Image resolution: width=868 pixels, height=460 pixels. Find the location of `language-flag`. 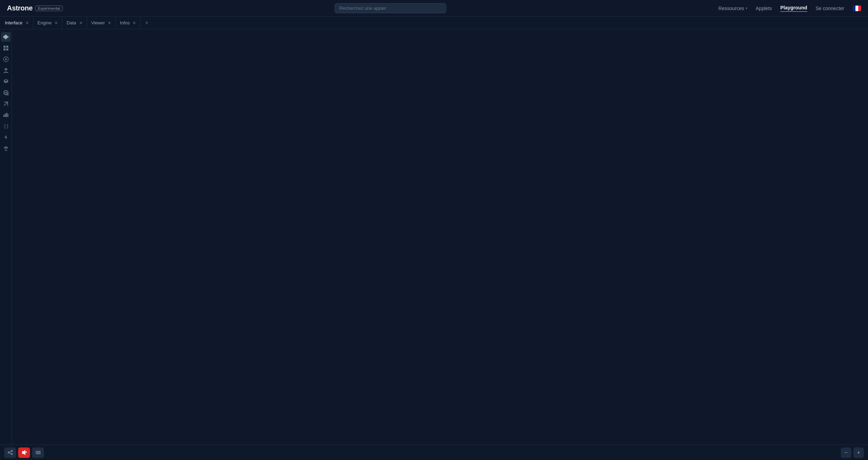

language-flag is located at coordinates (857, 8).